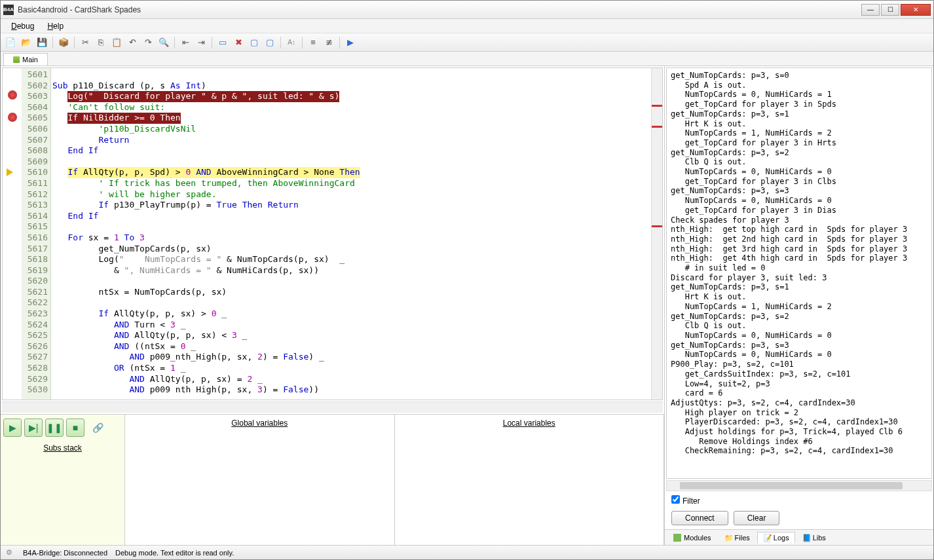 The height and width of the screenshot is (560, 934). I want to click on logs-icon: 📝, so click(767, 538).